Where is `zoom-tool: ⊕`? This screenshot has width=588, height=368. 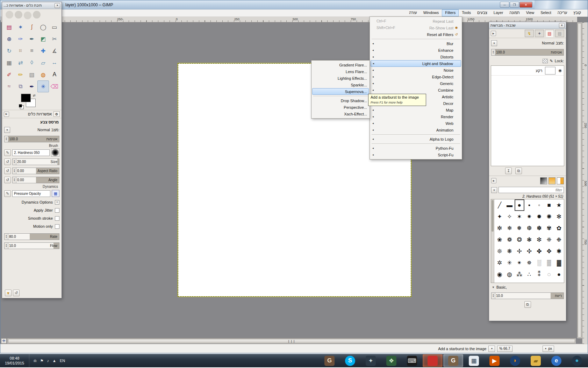
zoom-tool: ⊕ is located at coordinates (9, 39).